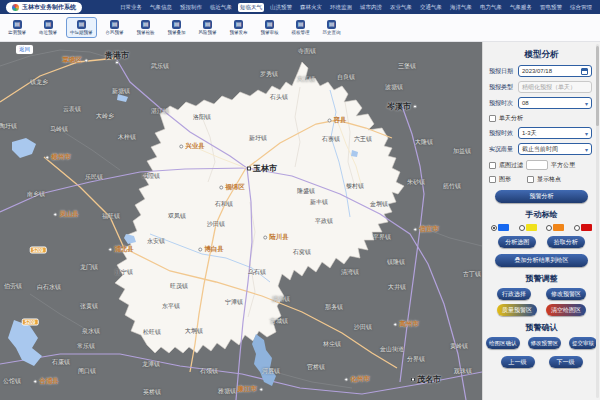 Image resolution: width=600 pixels, height=400 pixels. I want to click on sub-menu-item: ▤预警检验, so click(146, 28).